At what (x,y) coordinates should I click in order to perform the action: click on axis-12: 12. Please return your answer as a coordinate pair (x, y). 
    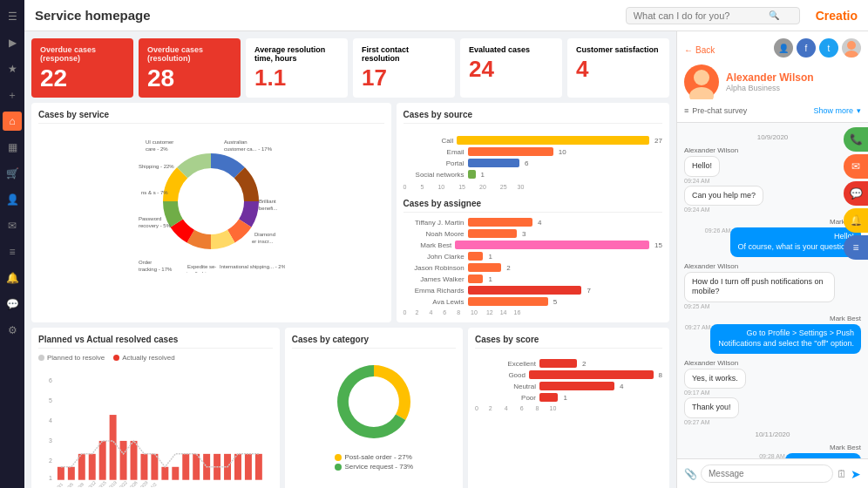
    Looking at the image, I should click on (490, 312).